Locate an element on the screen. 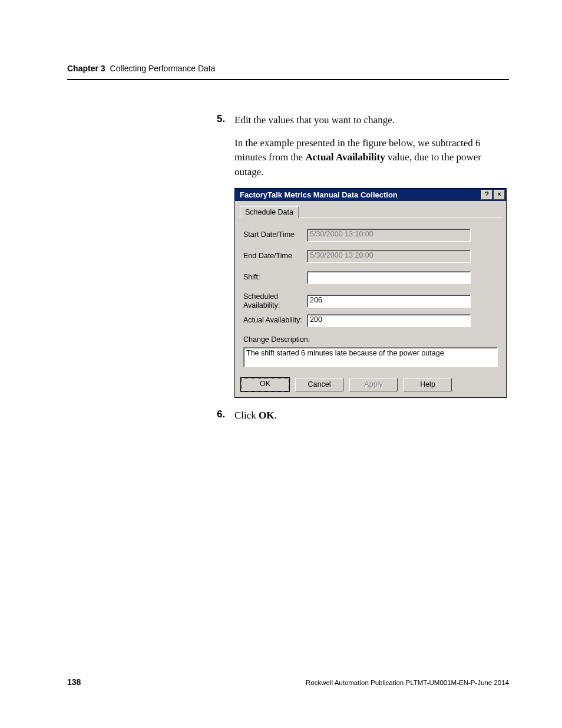 The image size is (562, 728). page-footer: 138 Rockwell Automation Publication PLTM… is located at coordinates (288, 682).